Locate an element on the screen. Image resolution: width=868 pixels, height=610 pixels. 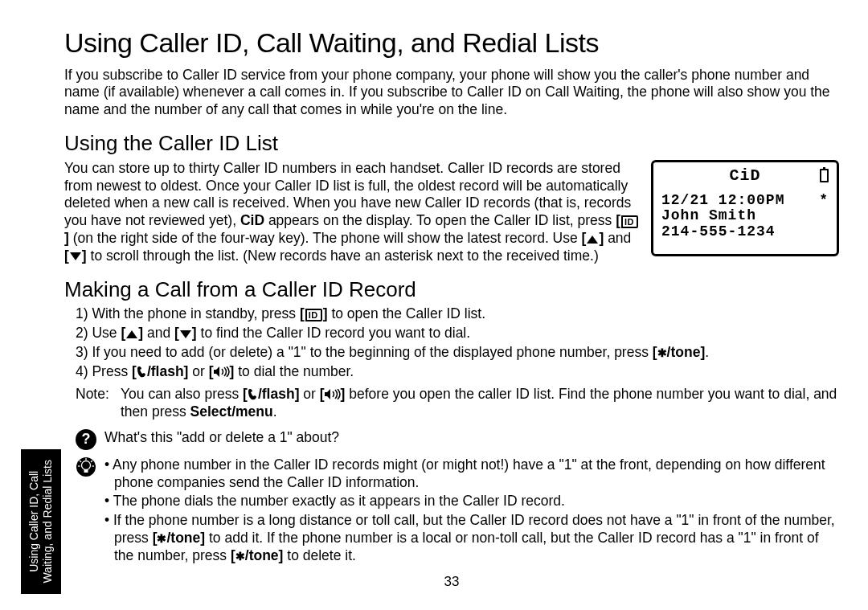
select-menu-key: Select/menu is located at coordinates (231, 411).